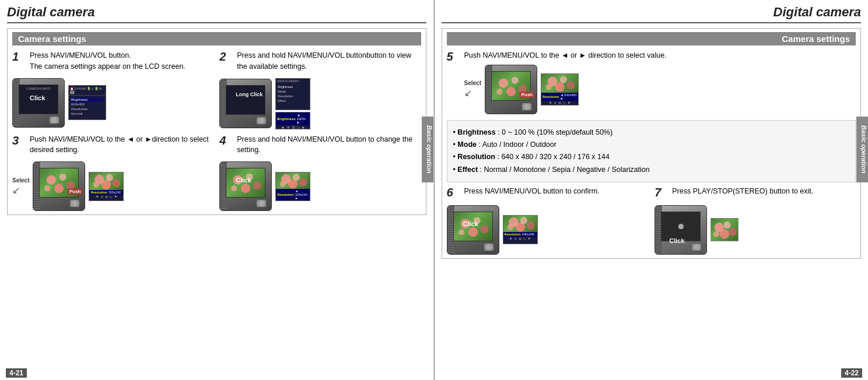 This screenshot has width=868, height=380. Describe the element at coordinates (569, 103) in the screenshot. I see `ib5-5: ►` at that location.